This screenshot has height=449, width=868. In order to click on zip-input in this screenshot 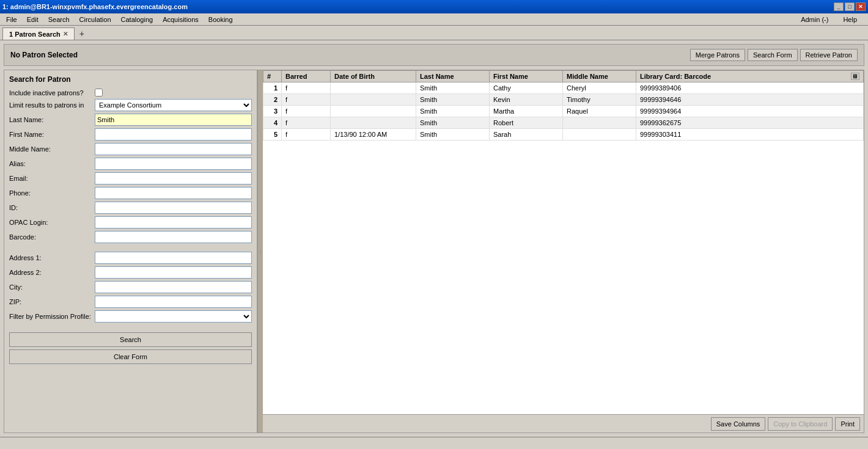, I will do `click(174, 302)`.